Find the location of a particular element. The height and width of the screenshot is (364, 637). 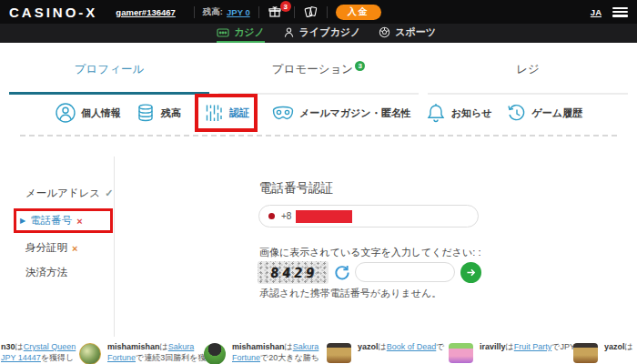

subnav-personal-info: 個人情報 is located at coordinates (87, 113).